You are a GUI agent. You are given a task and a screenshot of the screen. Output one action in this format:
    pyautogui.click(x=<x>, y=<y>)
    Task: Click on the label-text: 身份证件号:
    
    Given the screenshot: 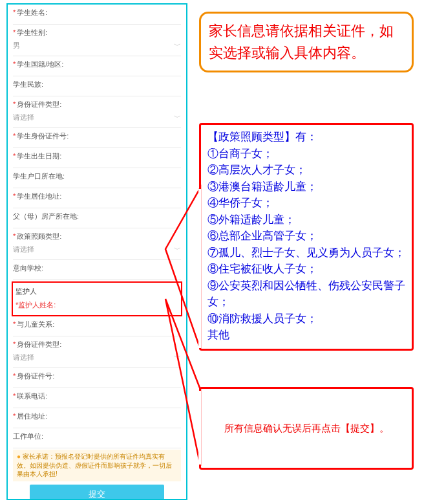 What is the action you would take?
    pyautogui.click(x=36, y=376)
    